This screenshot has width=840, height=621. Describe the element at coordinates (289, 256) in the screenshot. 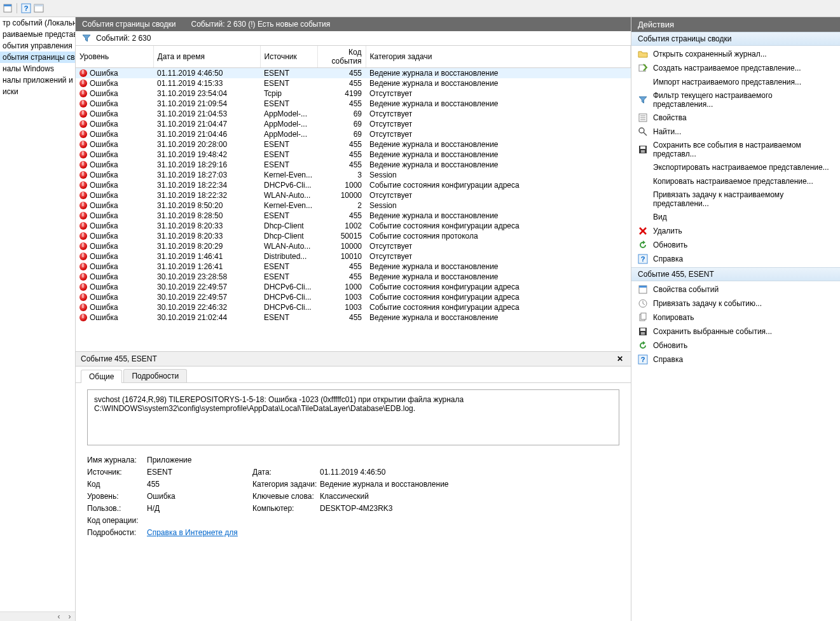

I see `source-cell: Distributed...` at that location.